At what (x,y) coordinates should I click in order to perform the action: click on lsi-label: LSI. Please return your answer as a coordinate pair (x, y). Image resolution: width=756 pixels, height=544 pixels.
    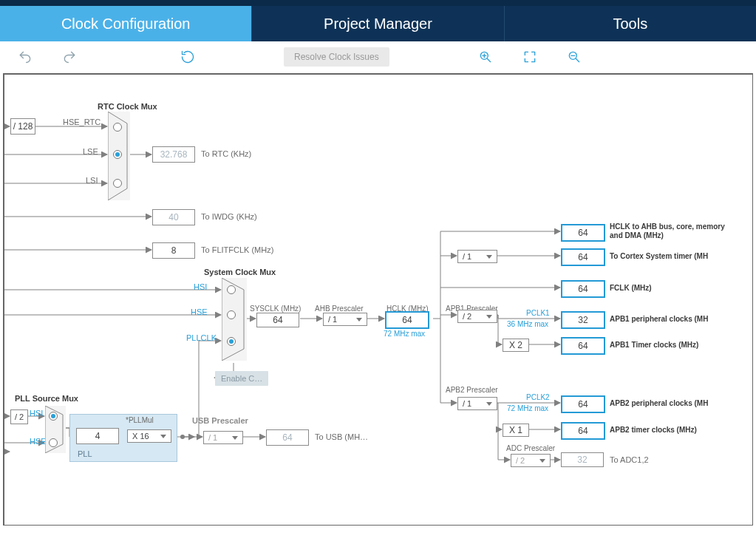
    Looking at the image, I should click on (92, 180).